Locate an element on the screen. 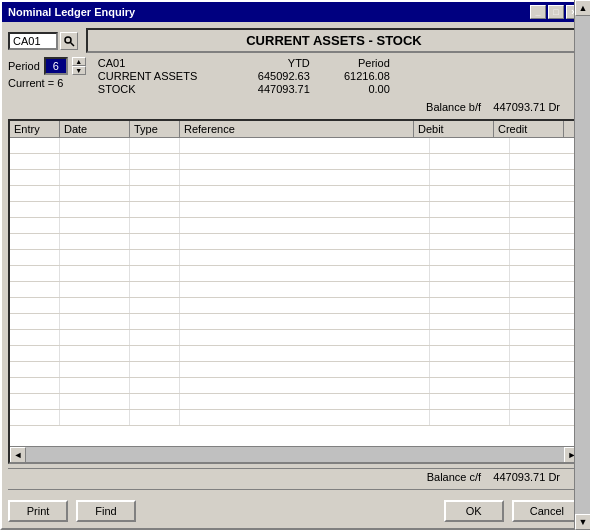  col-reference: Reference is located at coordinates (297, 129).